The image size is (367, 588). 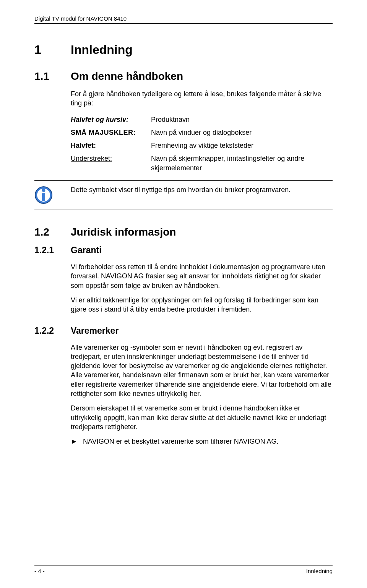 What do you see at coordinates (242, 132) in the screenshot?
I see `convention-description: Navn på vinduer og dialogbokser` at bounding box center [242, 132].